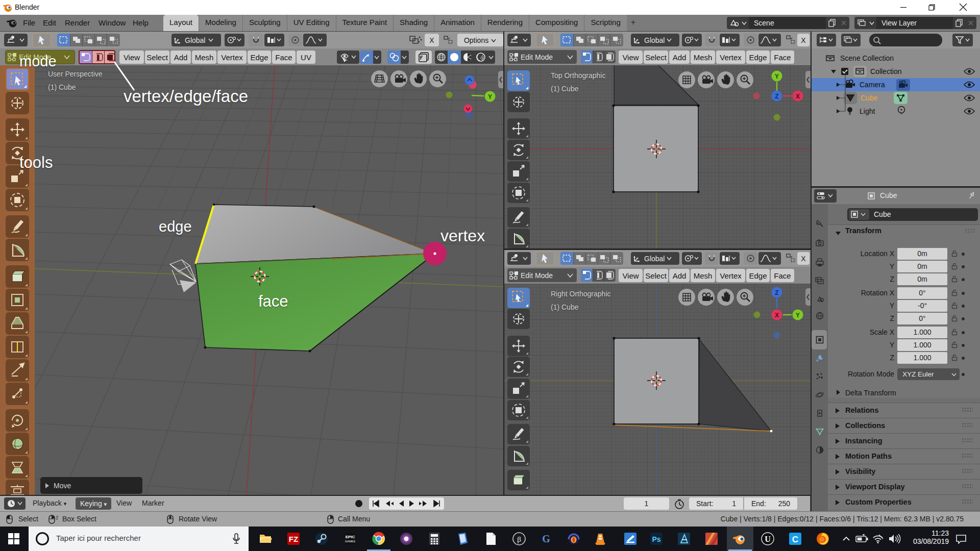  What do you see at coordinates (795, 540) in the screenshot?
I see `svg-text: C` at bounding box center [795, 540].